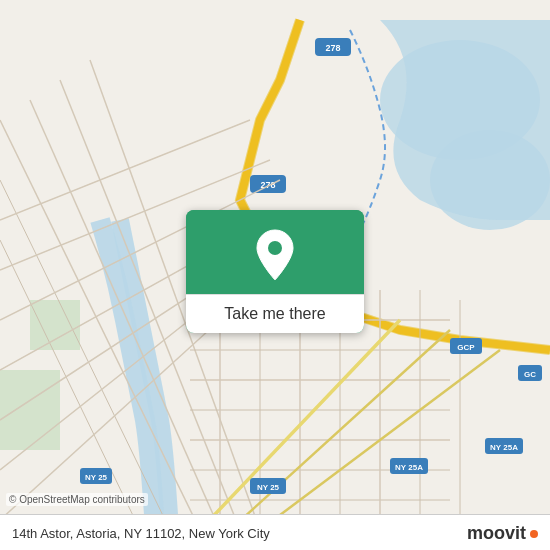  Describe the element at coordinates (77, 500) in the screenshot. I see `copyright-text: © OpenStreetMap contributors` at that location.